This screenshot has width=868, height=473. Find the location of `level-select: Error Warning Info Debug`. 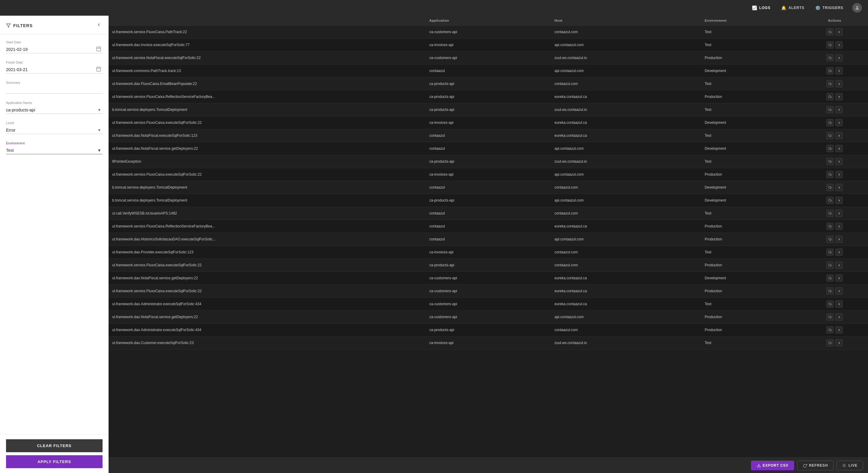

level-select: Error Warning Info Debug is located at coordinates (54, 130).